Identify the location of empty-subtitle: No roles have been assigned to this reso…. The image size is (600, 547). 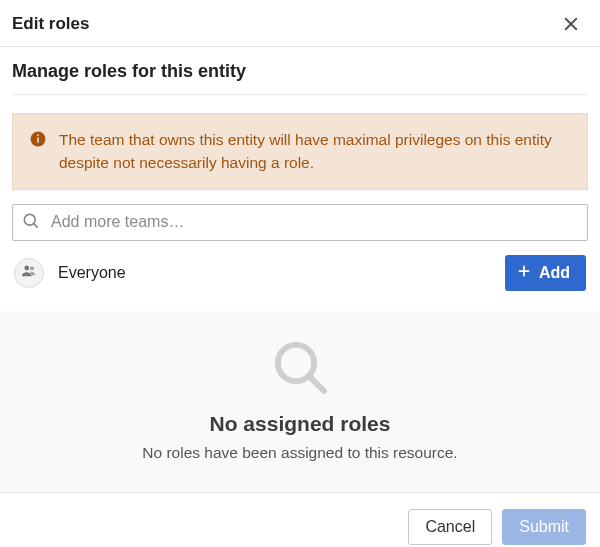
(300, 453).